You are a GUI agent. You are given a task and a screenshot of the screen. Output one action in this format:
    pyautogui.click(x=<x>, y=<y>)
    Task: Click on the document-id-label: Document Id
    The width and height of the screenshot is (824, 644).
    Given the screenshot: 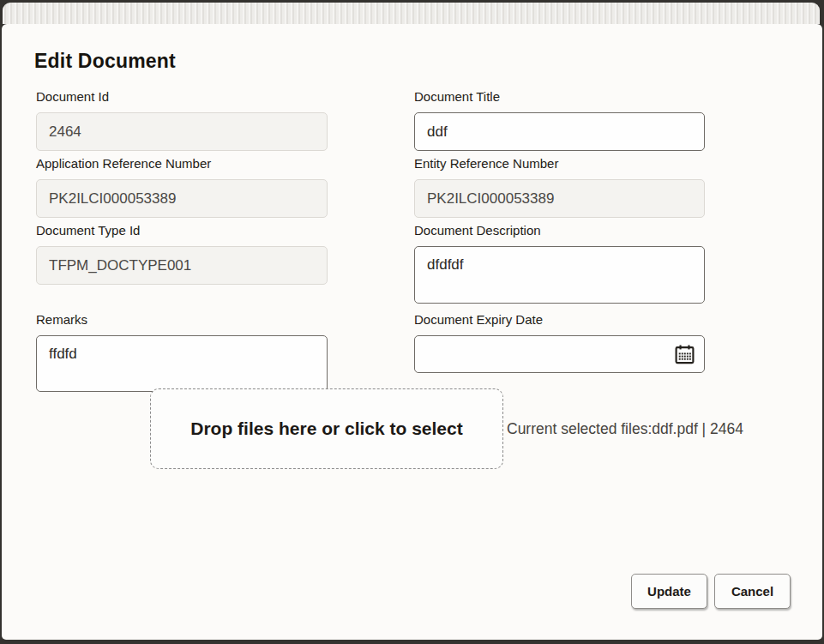 What is the action you would take?
    pyautogui.click(x=182, y=96)
    